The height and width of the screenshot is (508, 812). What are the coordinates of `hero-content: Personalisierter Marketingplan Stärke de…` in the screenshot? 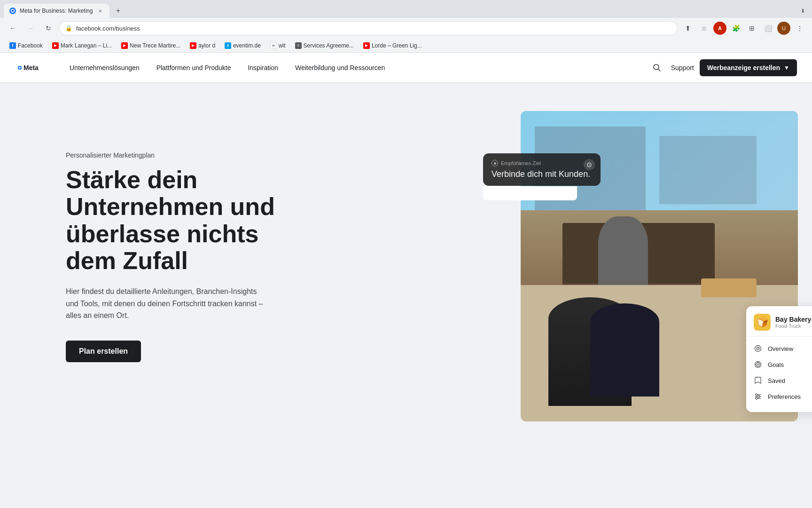 It's located at (183, 257).